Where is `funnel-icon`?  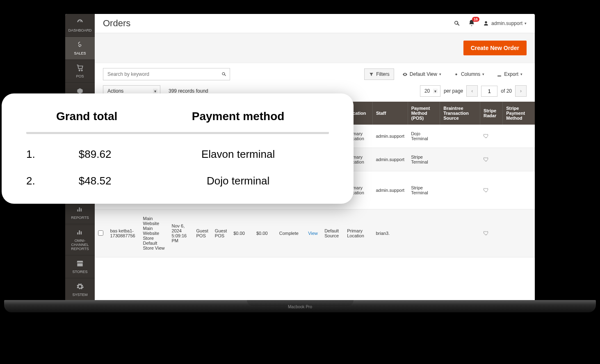
funnel-icon is located at coordinates (372, 75).